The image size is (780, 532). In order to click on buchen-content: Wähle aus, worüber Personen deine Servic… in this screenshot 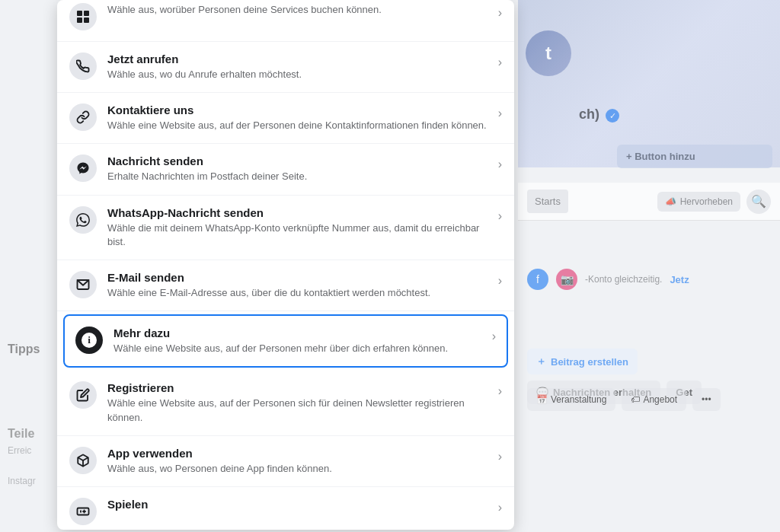, I will do `click(297, 10)`.